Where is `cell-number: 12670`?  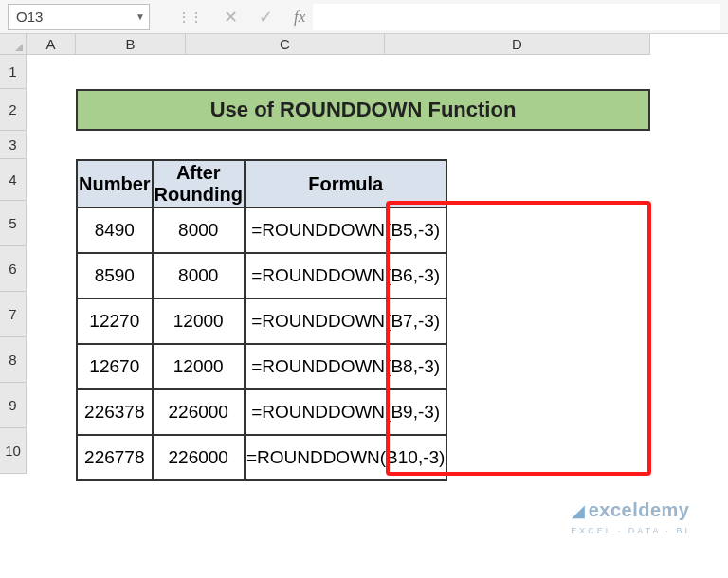 cell-number: 12670 is located at coordinates (115, 367).